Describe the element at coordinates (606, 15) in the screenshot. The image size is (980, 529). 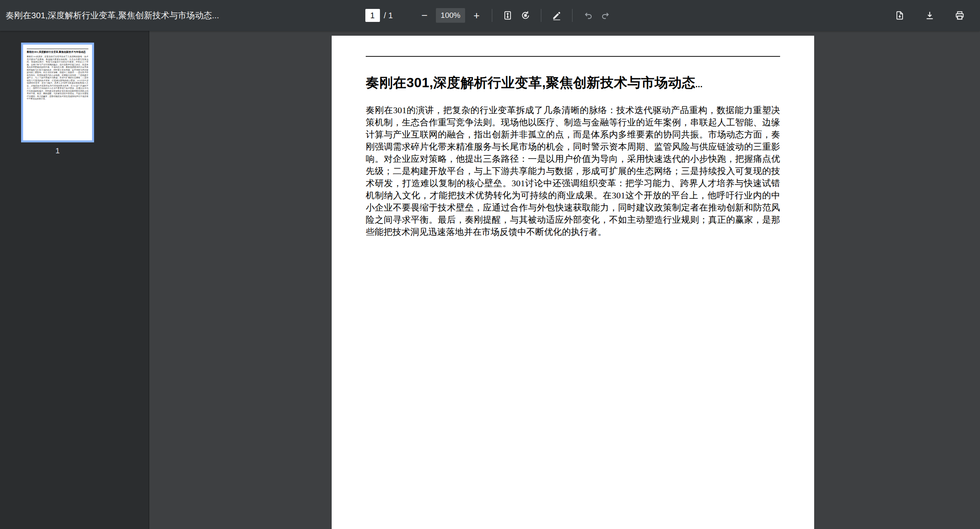
I see `redo-icon` at that location.